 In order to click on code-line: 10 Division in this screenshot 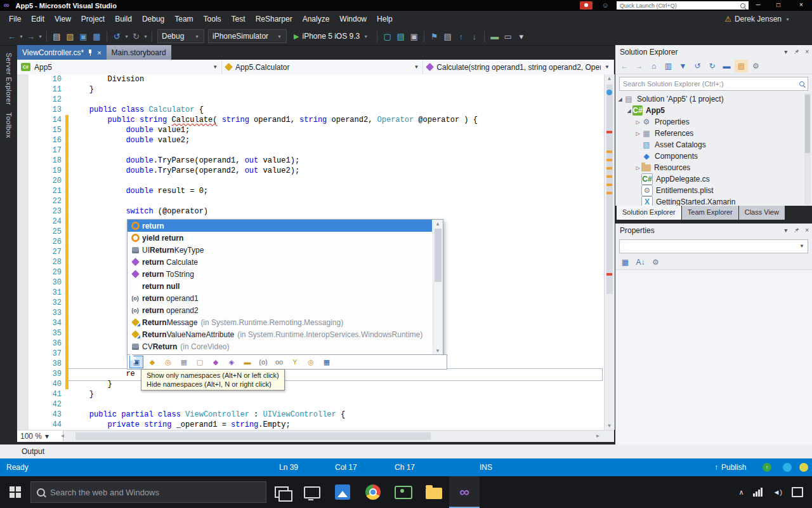, I will do `click(311, 79)`.